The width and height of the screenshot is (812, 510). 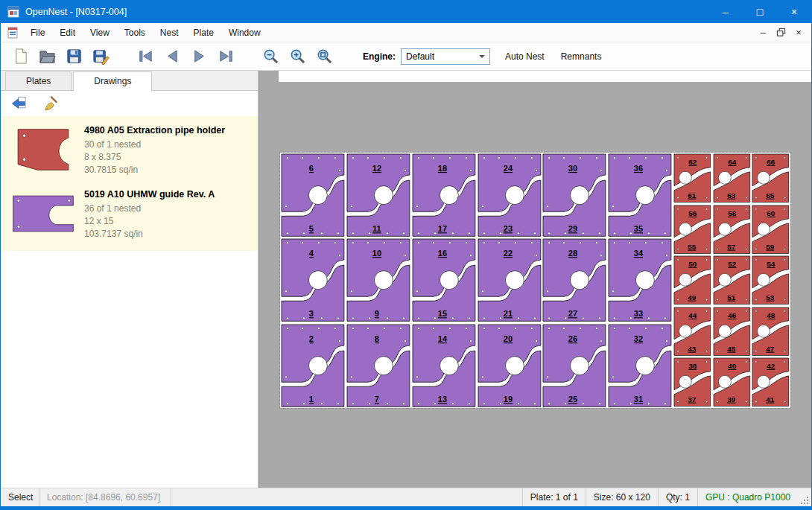 What do you see at coordinates (313, 366) in the screenshot?
I see `nest-cell: 21` at bounding box center [313, 366].